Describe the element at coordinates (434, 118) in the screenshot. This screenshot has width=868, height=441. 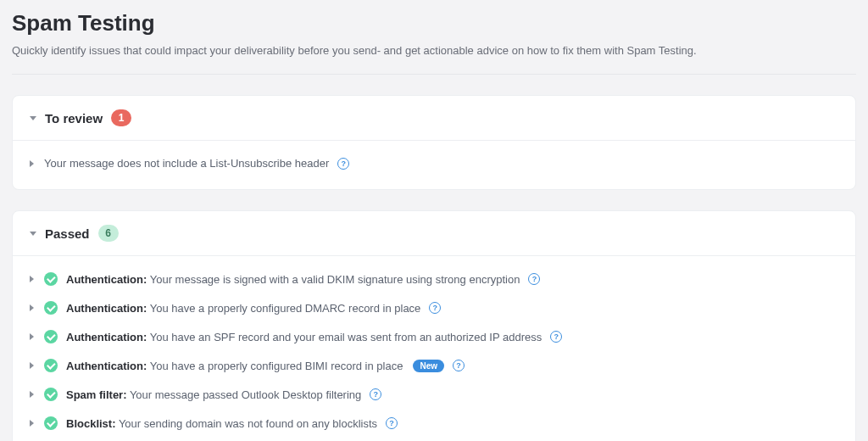
I see `to-review-header: To review 1` at that location.